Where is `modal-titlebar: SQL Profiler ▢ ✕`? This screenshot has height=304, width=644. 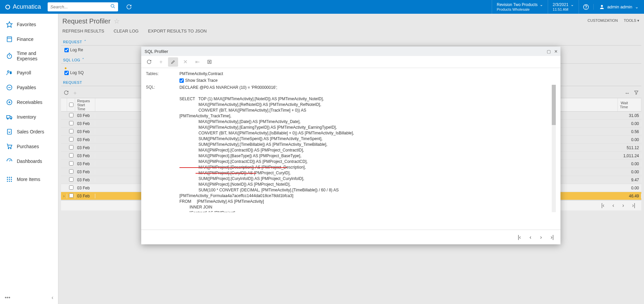 modal-titlebar: SQL Profiler ▢ ✕ is located at coordinates (351, 51).